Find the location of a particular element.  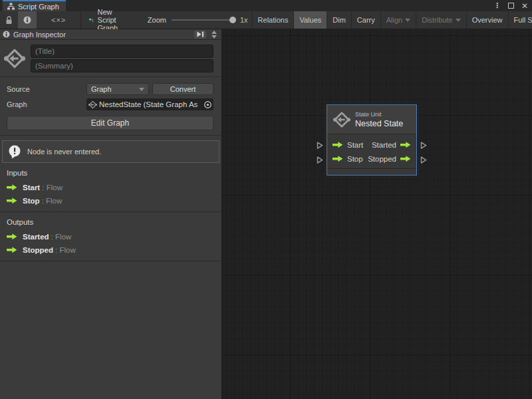

script-graph-icon is located at coordinates (92, 20).